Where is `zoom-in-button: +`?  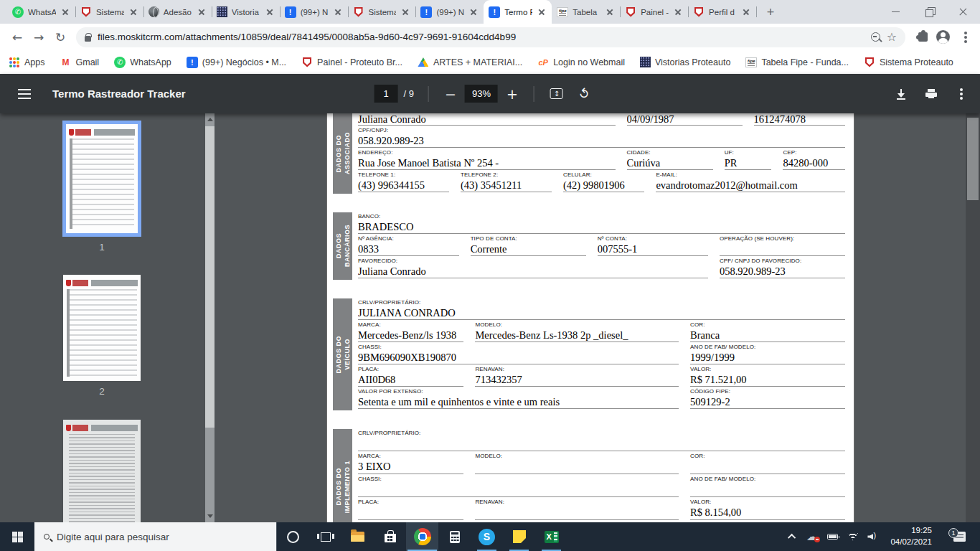 zoom-in-button: + is located at coordinates (512, 94).